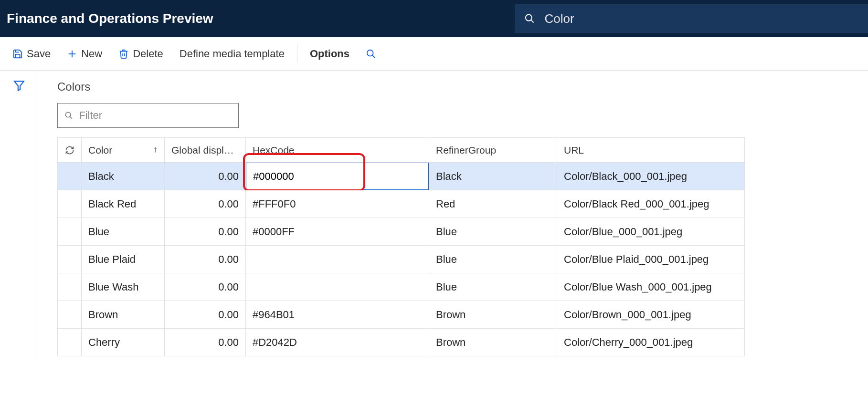 The image size is (868, 415). What do you see at coordinates (155, 115) in the screenshot?
I see `grid-filter-input` at bounding box center [155, 115].